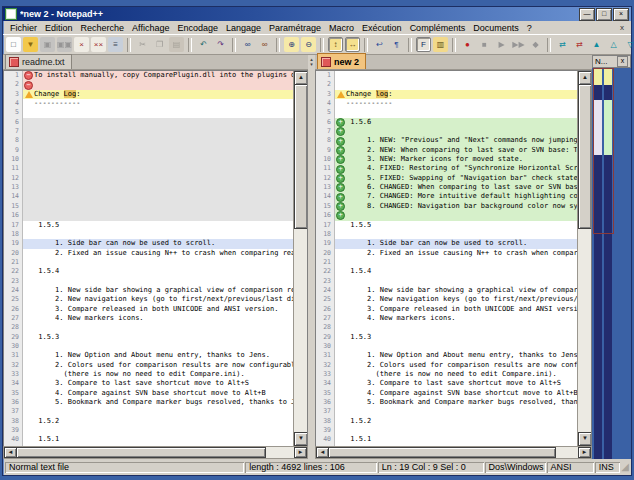  Describe the element at coordinates (440, 44) in the screenshot. I see `doc-map-icon: ▥` at that location.